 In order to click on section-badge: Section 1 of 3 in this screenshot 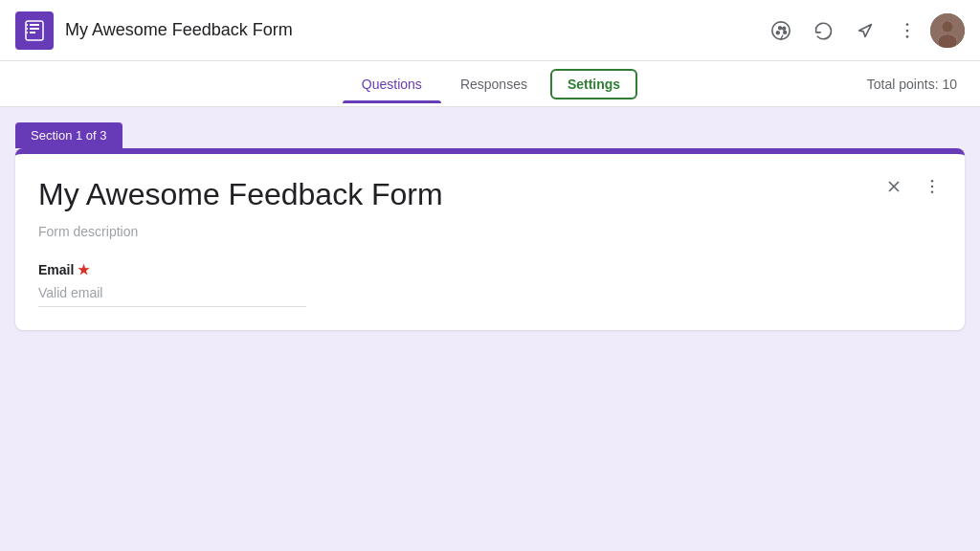, I will do `click(69, 136)`.